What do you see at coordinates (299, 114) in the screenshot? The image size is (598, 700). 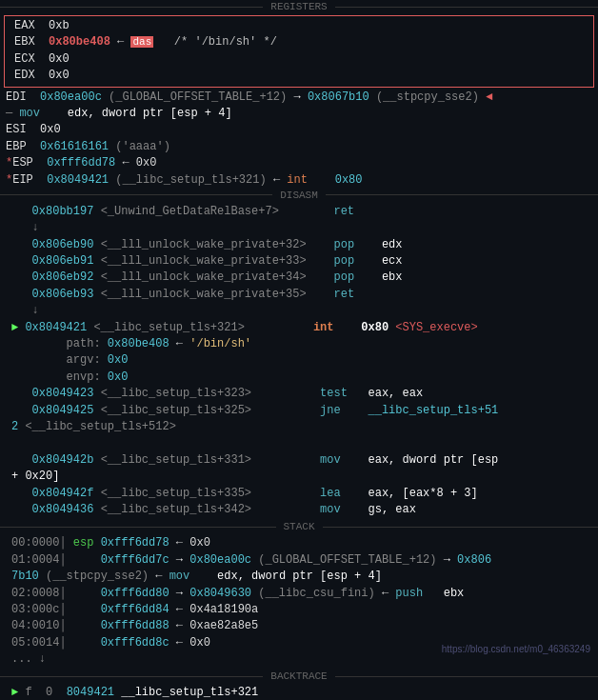 I see `edi-mov: ─ mov edx, dword ptr [esp + 4]` at bounding box center [299, 114].